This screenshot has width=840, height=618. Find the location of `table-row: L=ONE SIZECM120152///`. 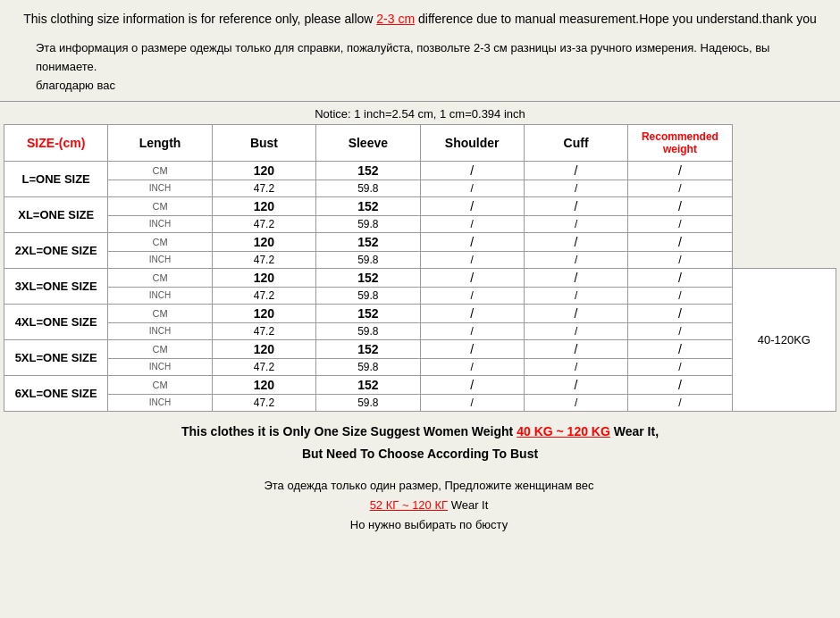

table-row: L=ONE SIZECM120152/// is located at coordinates (420, 170).